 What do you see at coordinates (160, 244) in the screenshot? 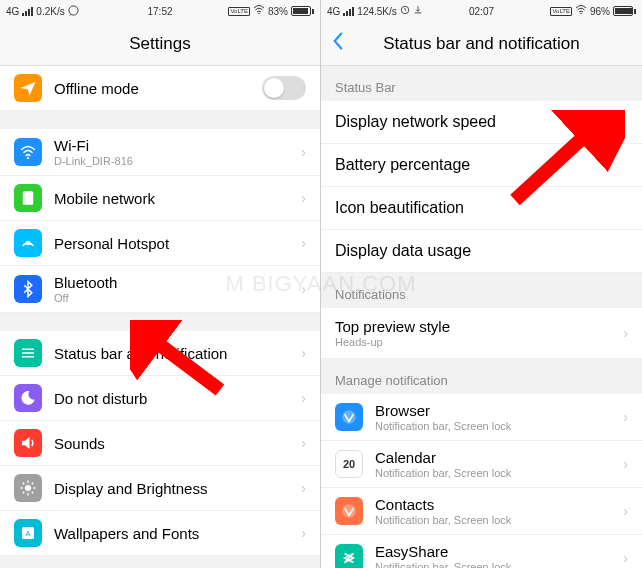
I see `row-personal-hotspot: Personal Hotspot›` at bounding box center [160, 244].